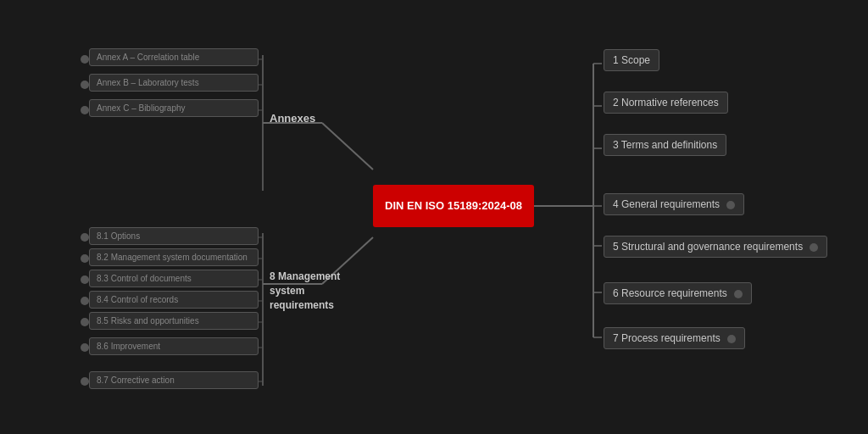 Image resolution: width=868 pixels, height=434 pixels. What do you see at coordinates (632, 60) in the screenshot?
I see `node-scope: 1 Scope` at bounding box center [632, 60].